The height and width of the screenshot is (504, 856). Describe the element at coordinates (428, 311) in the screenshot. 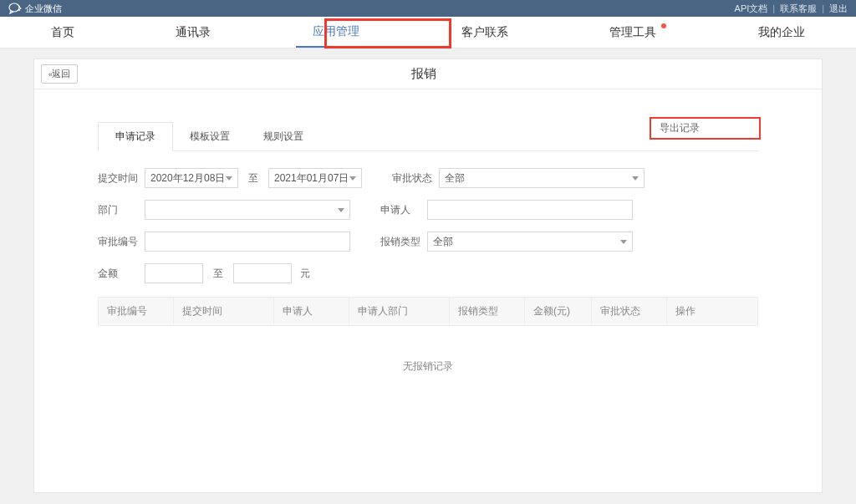

I see `table-header: 审批编号 提交时间 申请人 申请人部门 报销类型 金额(元) 审批状态 操作` at that location.